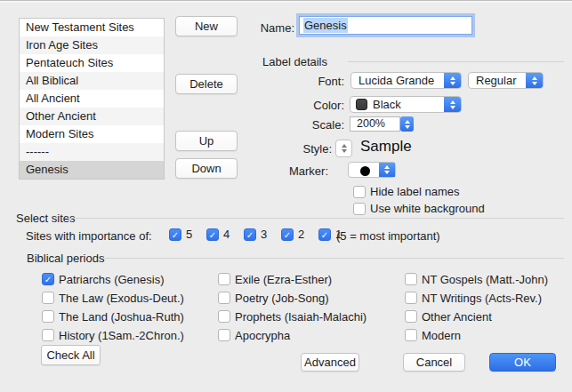 The height and width of the screenshot is (392, 572). What do you see at coordinates (262, 336) in the screenshot?
I see `period-label: Apocrypha` at bounding box center [262, 336].